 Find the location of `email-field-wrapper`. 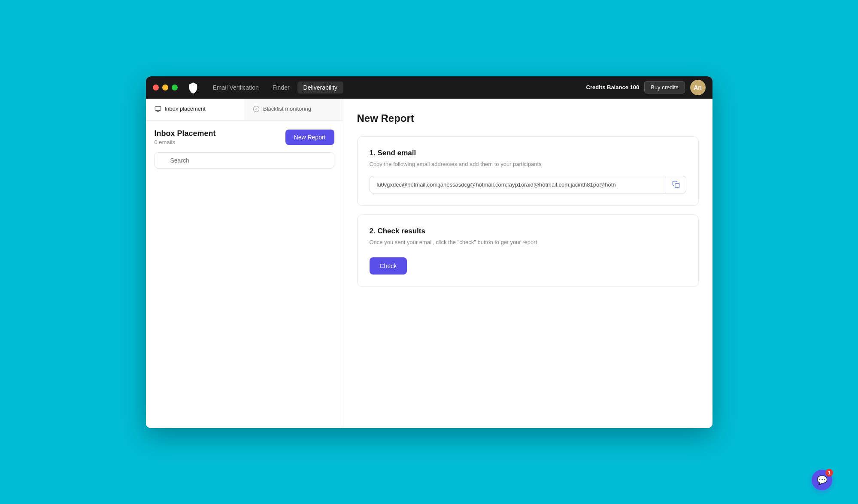

email-field-wrapper is located at coordinates (528, 184).